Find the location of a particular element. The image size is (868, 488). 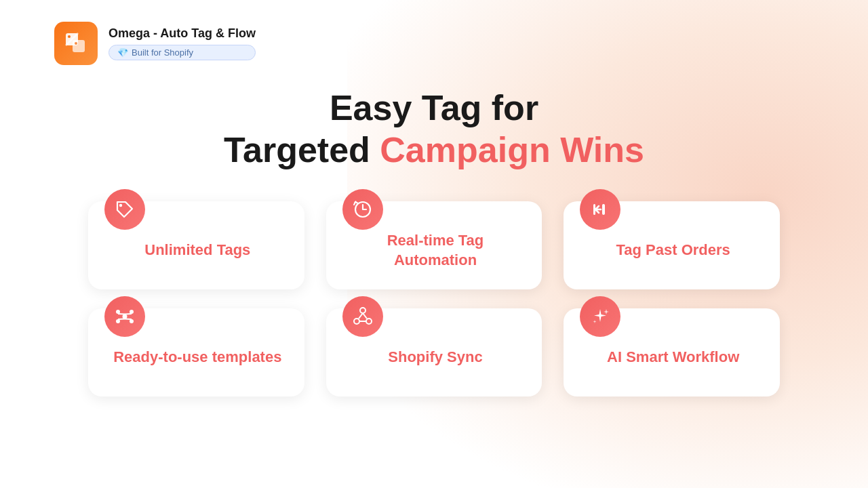

header-text: Omega - Auto Tag & Flow 💎 Built for Shop… is located at coordinates (182, 43).